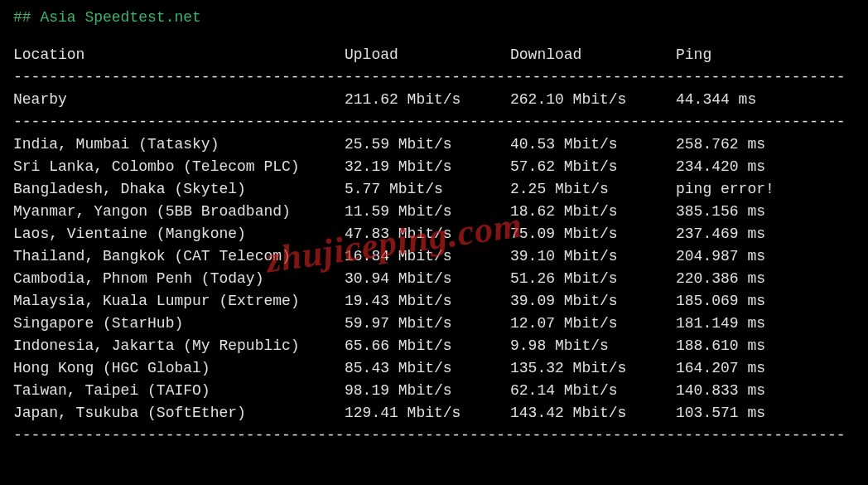  What do you see at coordinates (179, 167) in the screenshot?
I see `cell-location: Sri Lanka, Colombo (Telecom PLC)` at bounding box center [179, 167].